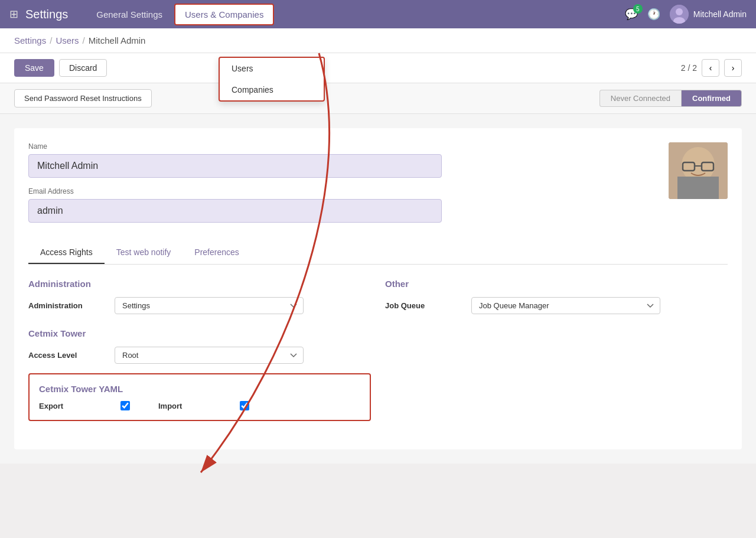  Describe the element at coordinates (711, 98) in the screenshot. I see `status-confirmed: Confirmed` at that location.